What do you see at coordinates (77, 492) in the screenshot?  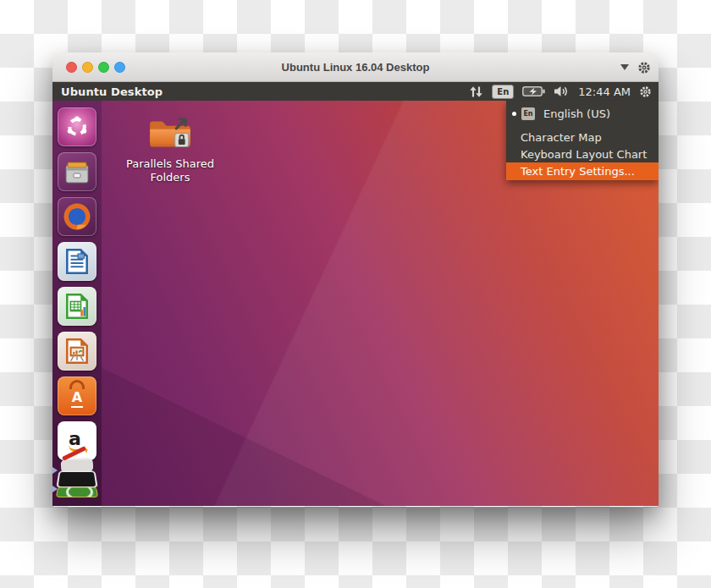 I see `green-disc-icon` at bounding box center [77, 492].